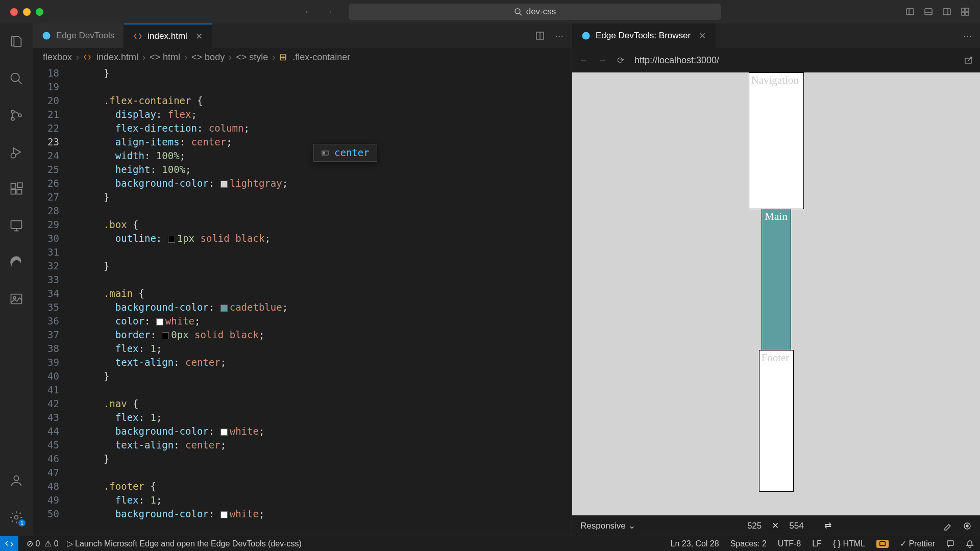 Image resolution: width=980 pixels, height=551 pixels. Describe the element at coordinates (776, 60) in the screenshot. I see `browser-toolbar: ← → ⟳ http://localhost:3000/` at that location.